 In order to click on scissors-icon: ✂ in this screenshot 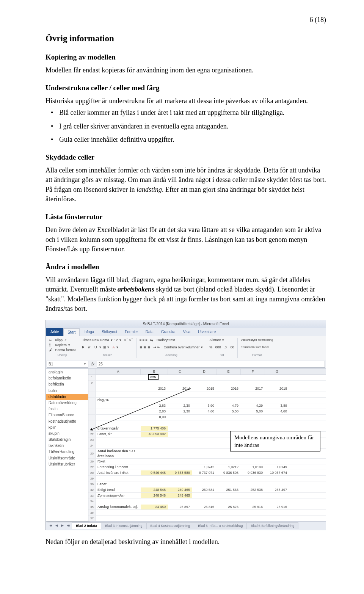, I will do `click(51, 340)`.